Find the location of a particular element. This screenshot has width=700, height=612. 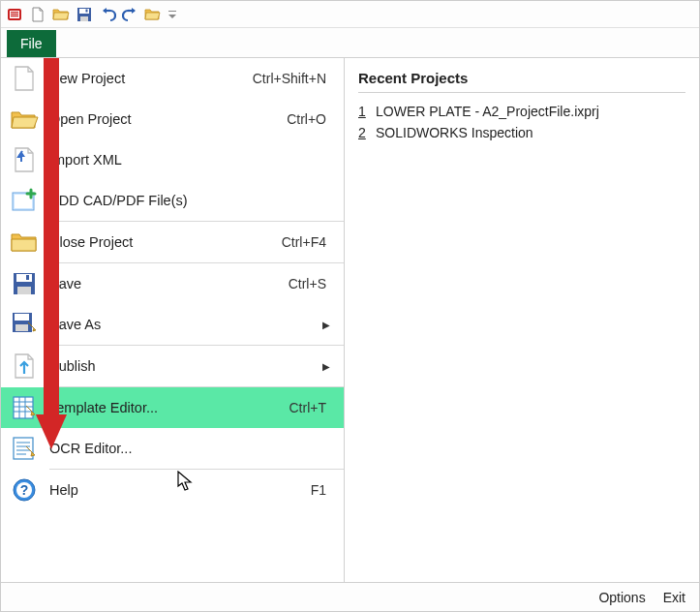

menu-label: New Project is located at coordinates (151, 78).